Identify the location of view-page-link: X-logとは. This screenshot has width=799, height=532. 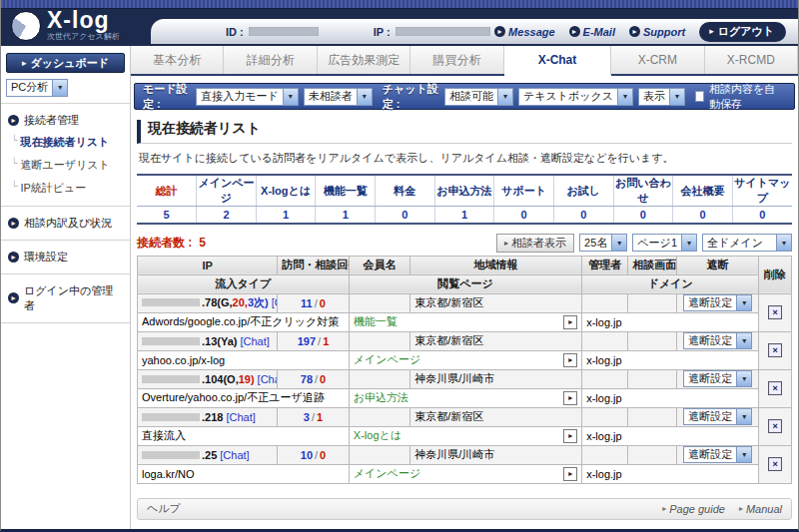
(378, 435).